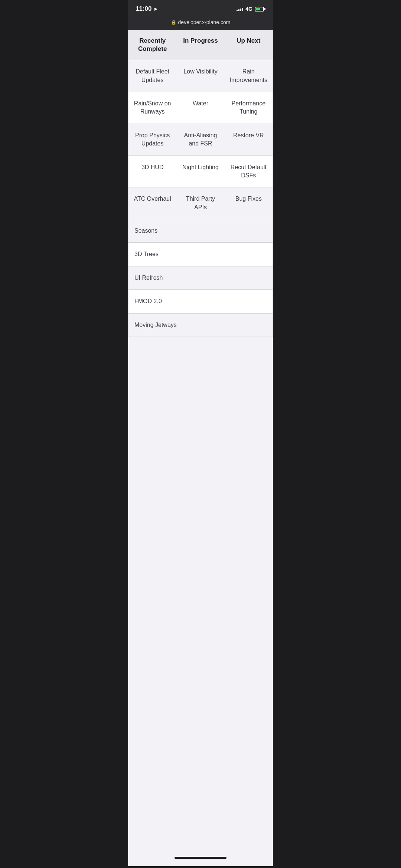 The height and width of the screenshot is (868, 401). What do you see at coordinates (200, 76) in the screenshot?
I see `cell-row1-col2: Low Visibility` at bounding box center [200, 76].